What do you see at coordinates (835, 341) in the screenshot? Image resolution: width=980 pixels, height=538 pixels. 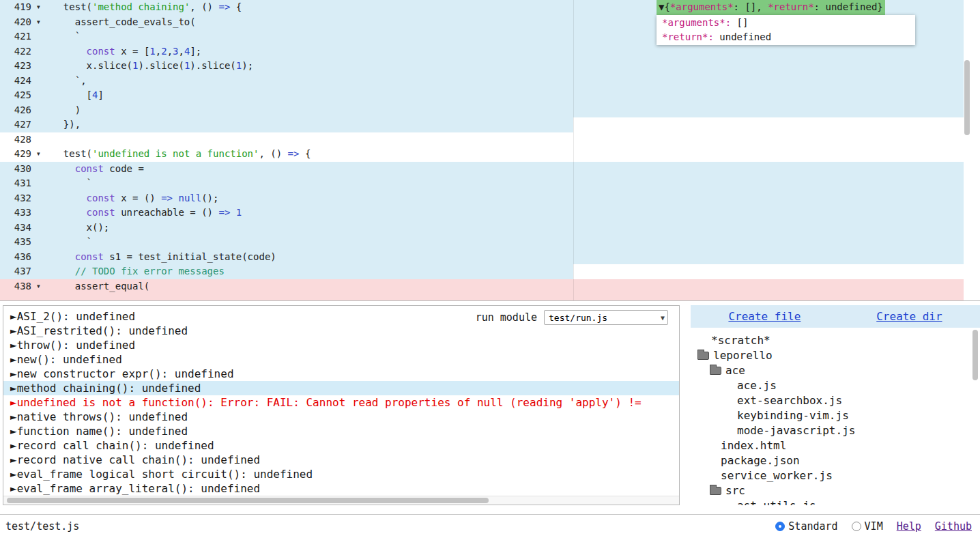 I see `file-item: *scratch*` at bounding box center [835, 341].